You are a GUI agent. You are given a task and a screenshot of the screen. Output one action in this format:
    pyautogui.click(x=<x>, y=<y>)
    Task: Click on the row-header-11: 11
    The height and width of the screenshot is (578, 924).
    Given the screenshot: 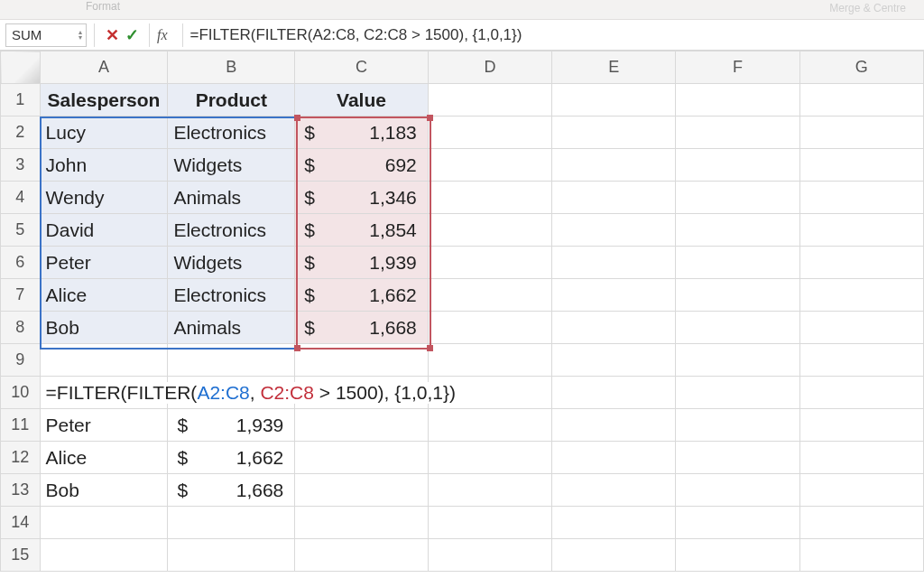 What is the action you would take?
    pyautogui.click(x=21, y=425)
    